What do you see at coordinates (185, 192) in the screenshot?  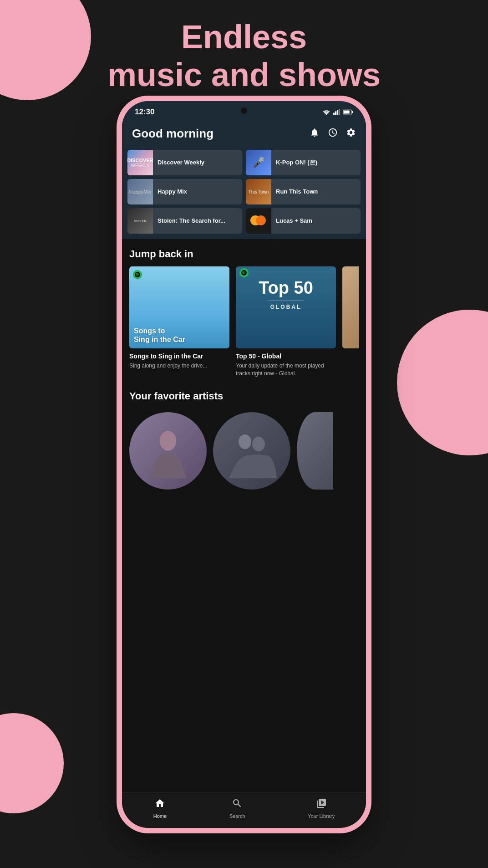 I see `quick-item-happy-mix: HappyMix Happy Mix` at bounding box center [185, 192].